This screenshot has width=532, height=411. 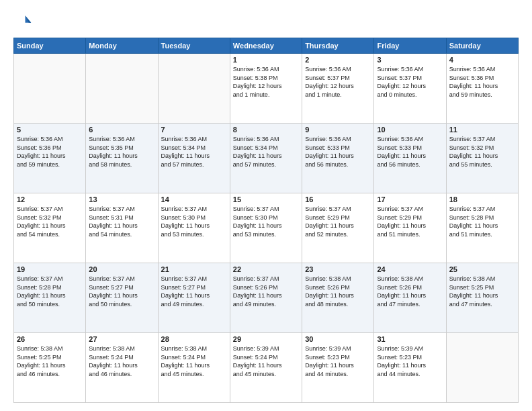 I want to click on day-number: 21, so click(x=194, y=269).